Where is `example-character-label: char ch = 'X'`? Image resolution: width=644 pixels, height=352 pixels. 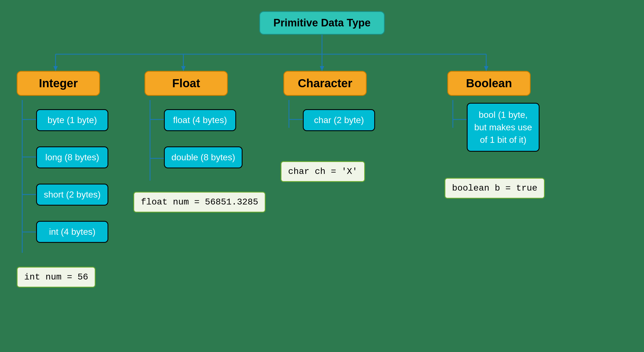 example-character-label: char ch = 'X' is located at coordinates (323, 172).